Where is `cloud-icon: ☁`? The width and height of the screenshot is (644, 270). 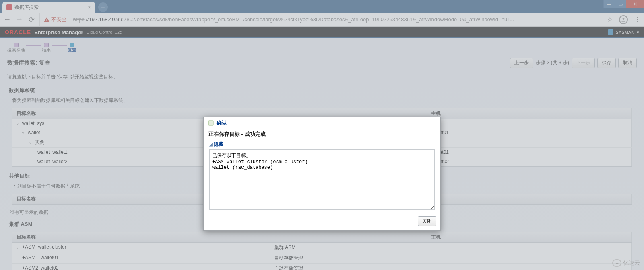
cloud-icon: ☁ is located at coordinates (617, 263).